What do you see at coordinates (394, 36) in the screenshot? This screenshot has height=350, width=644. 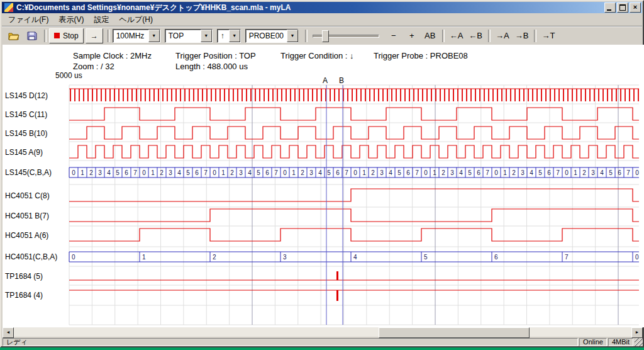 I see `zoom-out-button: −` at bounding box center [394, 36].